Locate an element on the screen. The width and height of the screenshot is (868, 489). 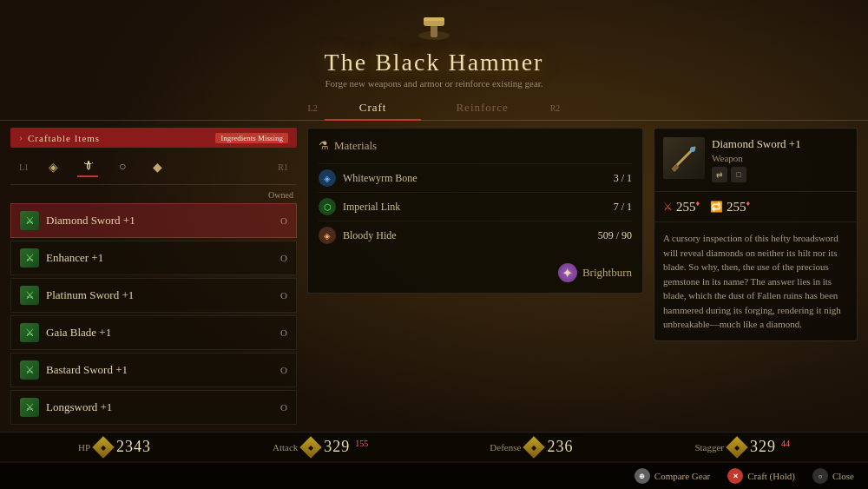
list-item: ⚔ Longsword +1 O is located at coordinates (154, 407).